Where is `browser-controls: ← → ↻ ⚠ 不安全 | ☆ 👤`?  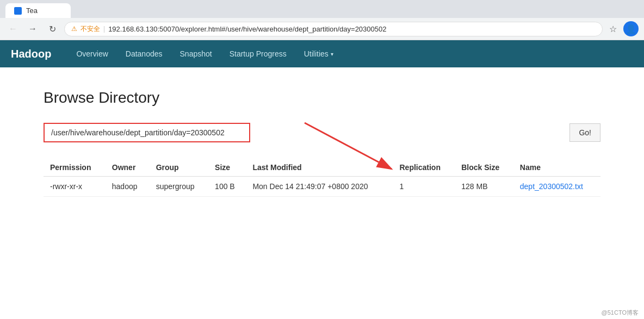 browser-controls: ← → ↻ ⚠ 不安全 | ☆ 👤 is located at coordinates (322, 29).